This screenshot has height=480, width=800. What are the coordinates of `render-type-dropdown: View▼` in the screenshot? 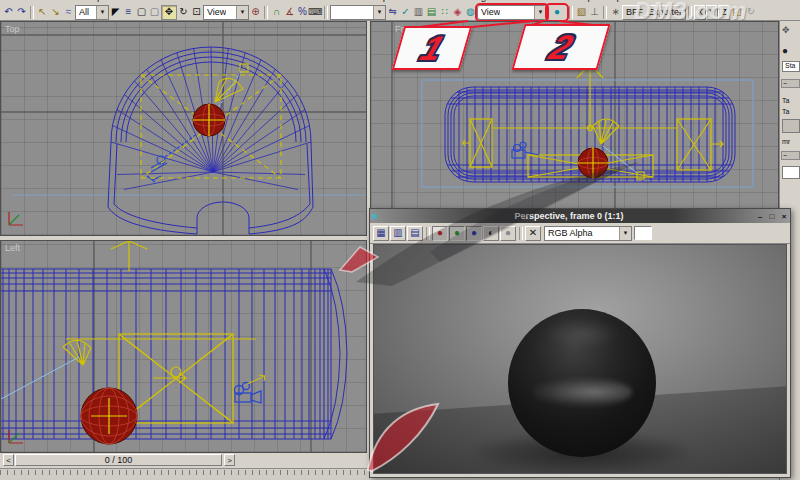 It's located at (512, 12).